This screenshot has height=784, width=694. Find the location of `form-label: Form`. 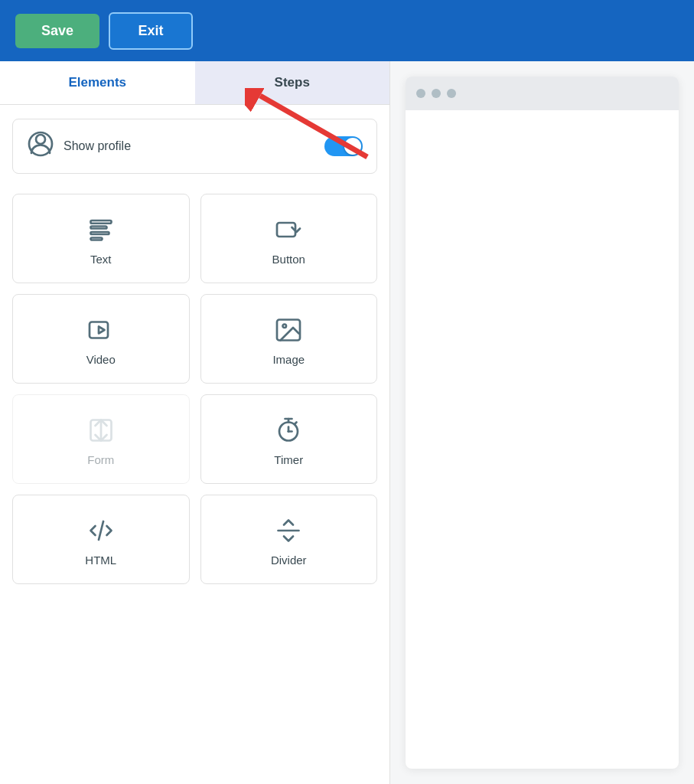

form-label: Form is located at coordinates (101, 459).